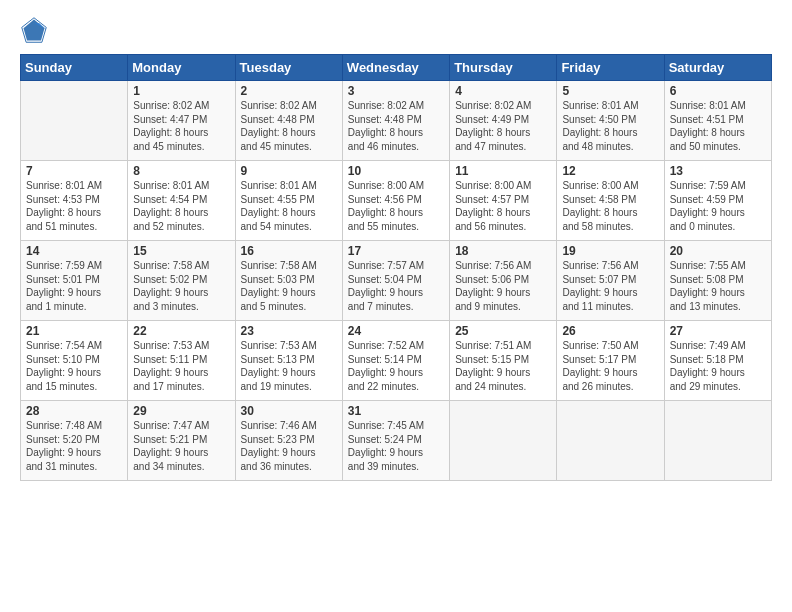 Image resolution: width=792 pixels, height=612 pixels. Describe the element at coordinates (74, 286) in the screenshot. I see `cell-info: Sunrise: 7:59 AM Sunset: 5:01 PM Dayligh…` at that location.